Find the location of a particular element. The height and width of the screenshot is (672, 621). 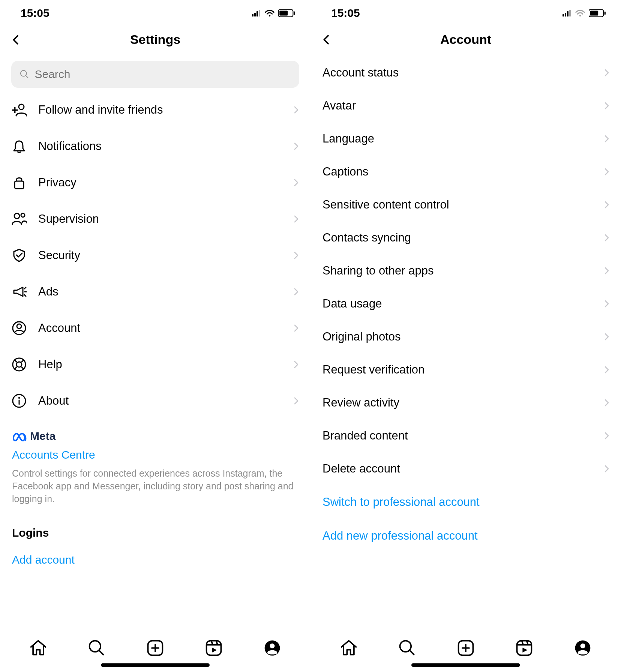

page-title: Account is located at coordinates (466, 40).